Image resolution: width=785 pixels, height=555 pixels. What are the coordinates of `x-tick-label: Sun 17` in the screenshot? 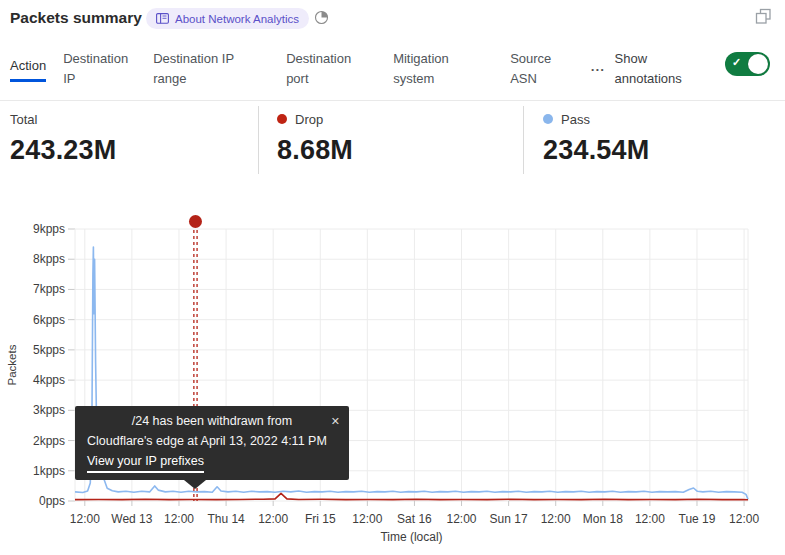 It's located at (509, 519).